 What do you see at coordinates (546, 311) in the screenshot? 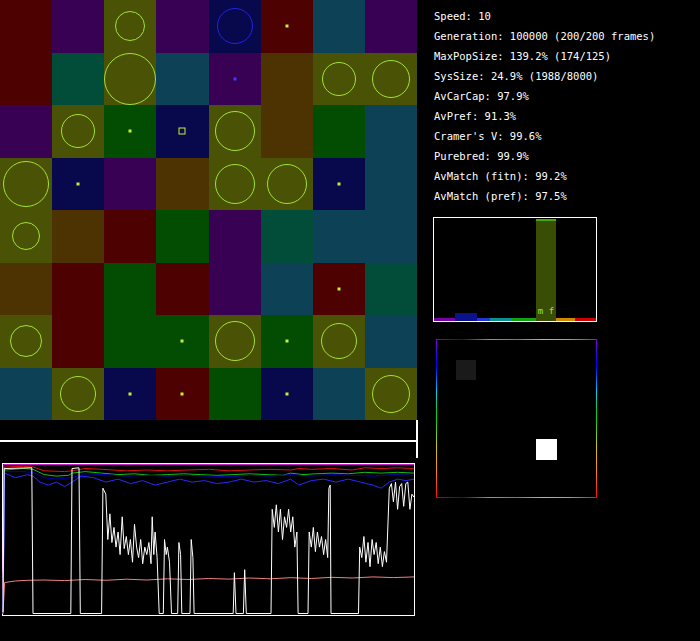
I see `histogram-bar-label: m f` at bounding box center [546, 311].